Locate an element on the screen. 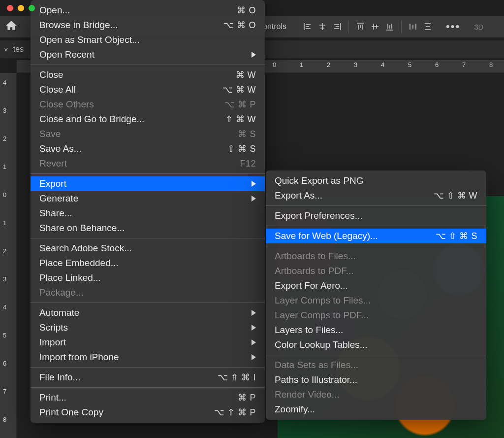 The width and height of the screenshot is (504, 438). home-icon is located at coordinates (11, 27).